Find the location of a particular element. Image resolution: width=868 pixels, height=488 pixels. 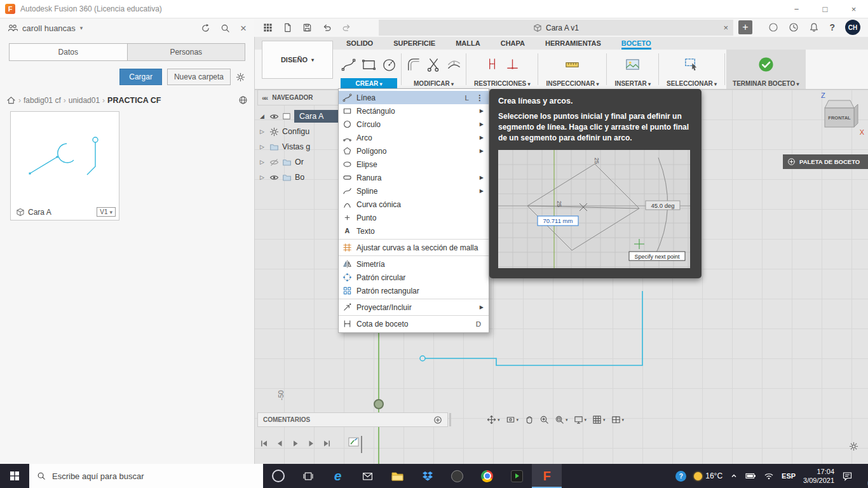

notifications-bell-icon is located at coordinates (814, 27).